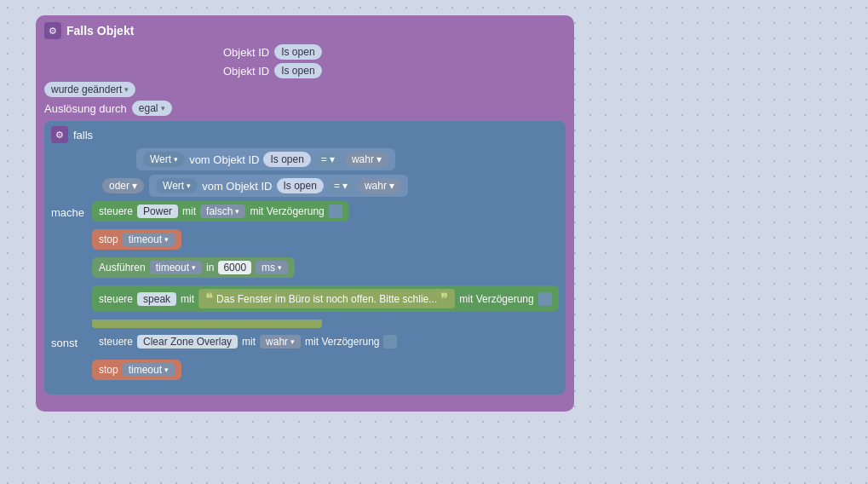 The height and width of the screenshot is (484, 868). I want to click on wahr-pill-sonst: wahr ▾, so click(280, 342).